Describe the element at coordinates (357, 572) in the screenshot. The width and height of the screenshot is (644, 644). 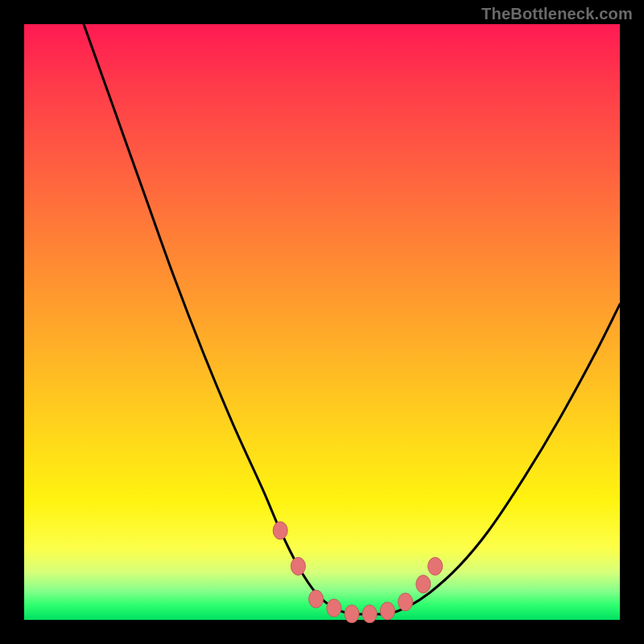
I see `marker-group` at that location.